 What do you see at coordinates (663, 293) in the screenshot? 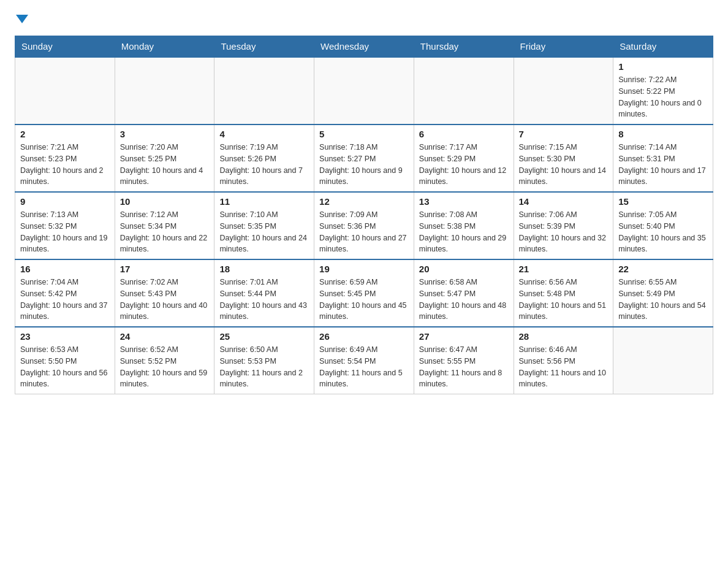
I see `calendar-cell: 22Sunrise: 6:55 AMSunset: 5:49 PMDayligh…` at bounding box center [663, 293].